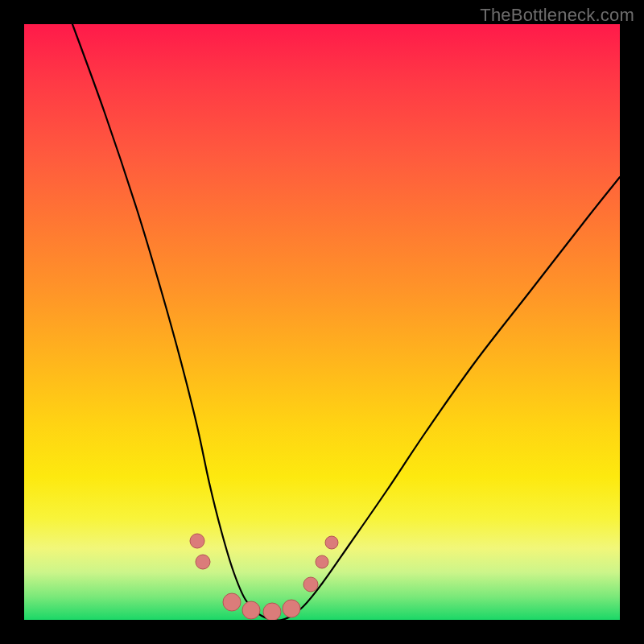 Image resolution: width=644 pixels, height=644 pixels. I want to click on left-bottom-marker, so click(203, 562).